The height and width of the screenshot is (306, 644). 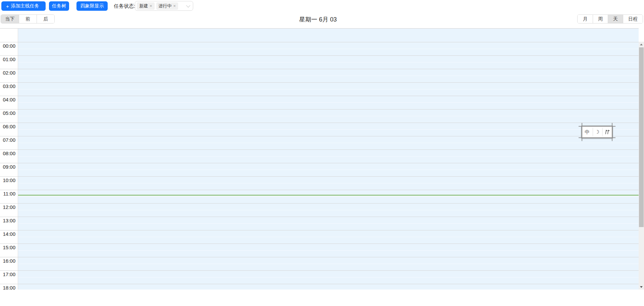 I want to click on time-row: 08:00, so click(x=319, y=156).